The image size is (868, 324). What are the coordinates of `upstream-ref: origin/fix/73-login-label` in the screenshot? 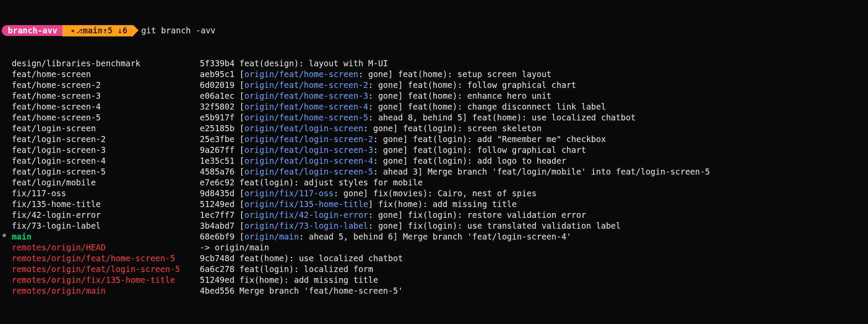 It's located at (307, 226).